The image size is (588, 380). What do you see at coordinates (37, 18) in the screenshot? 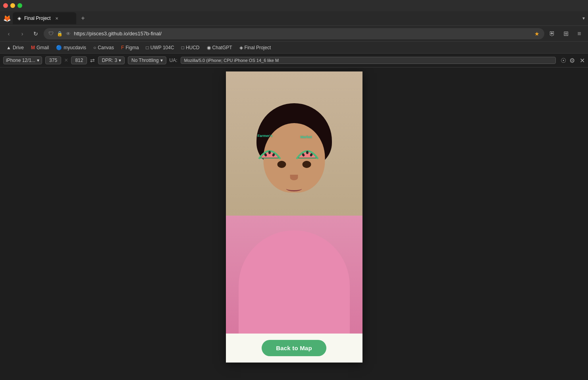
I see `tab-label: Final Project` at bounding box center [37, 18].